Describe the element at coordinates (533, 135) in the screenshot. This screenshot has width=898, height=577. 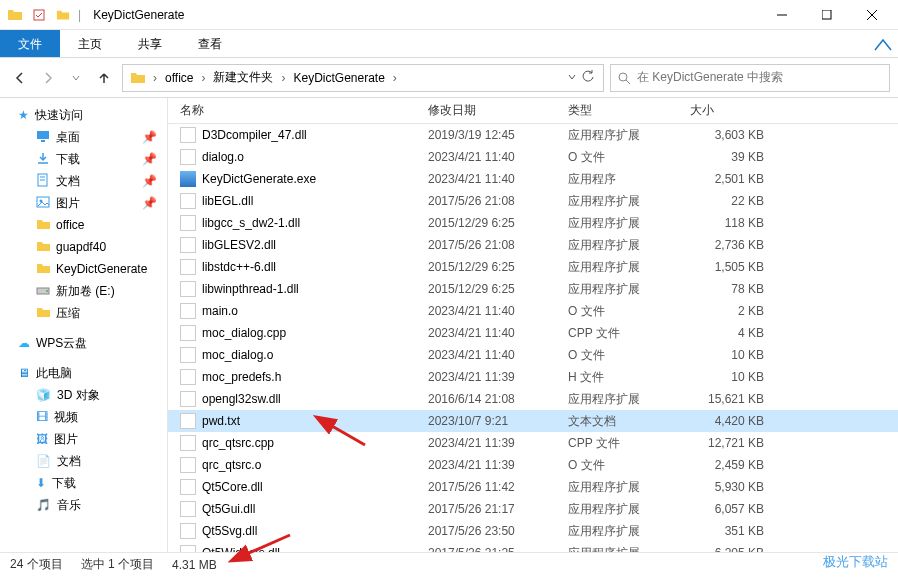
I see `file-row: D3Dcompiler_47.dll 2019/3/19 12:45 应用程序扩…` at that location.